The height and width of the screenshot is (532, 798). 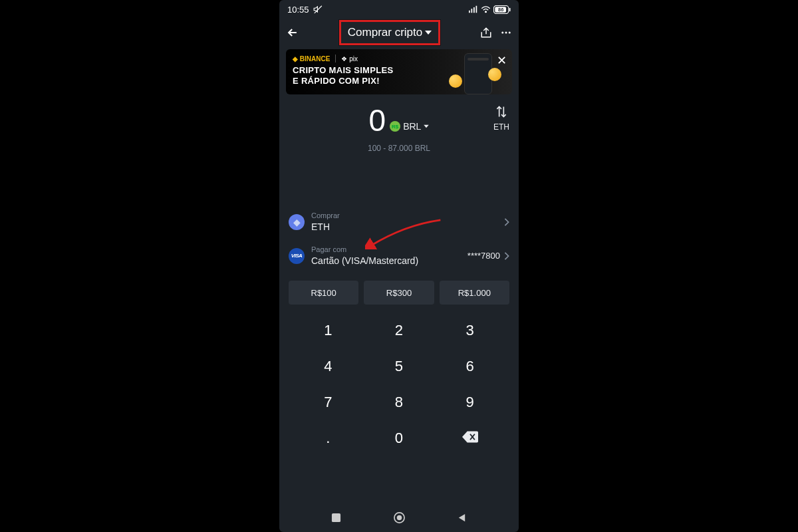 I want to click on banner-brand1: BINANCE, so click(x=315, y=59).